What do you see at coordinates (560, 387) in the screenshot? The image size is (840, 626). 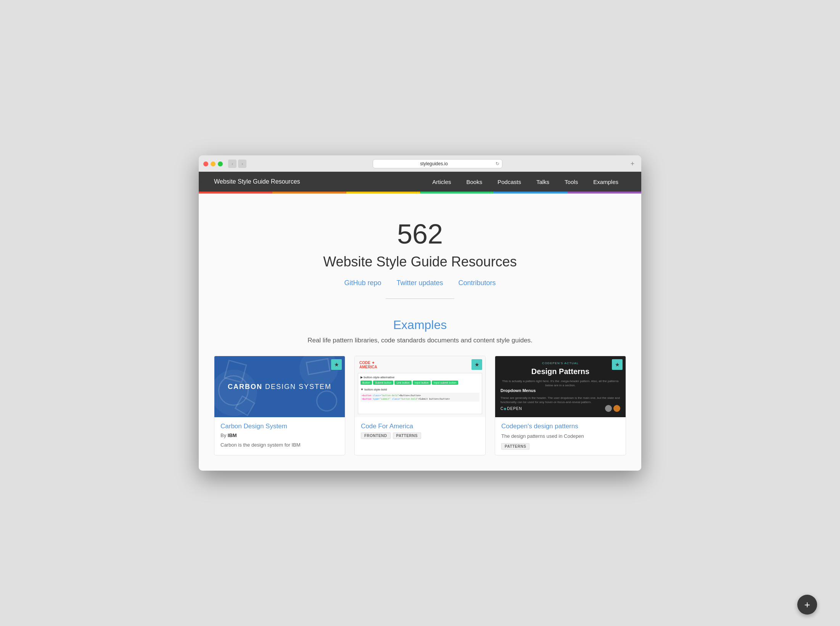 I see `codepen-thumbnail-bg: CODEPEN'S ACTUAL Design Patterns This is…` at bounding box center [560, 387].